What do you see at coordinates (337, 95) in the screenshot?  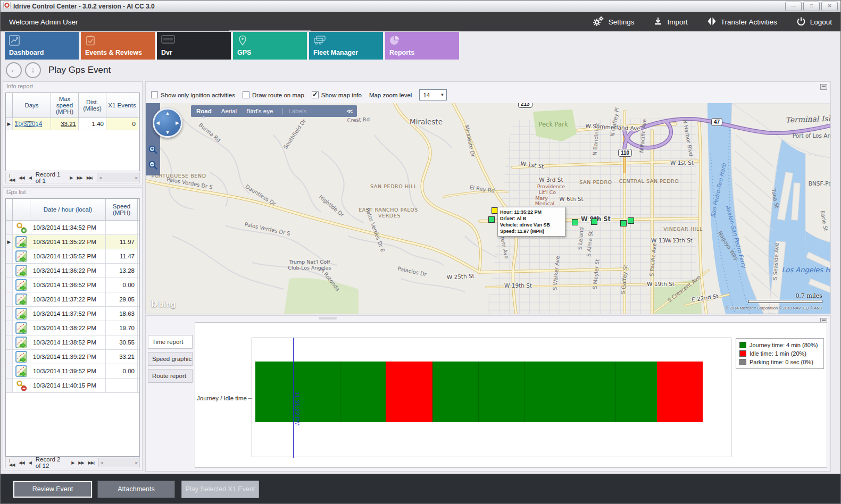 I see `show-map-info-checkbox: Show map info` at bounding box center [337, 95].